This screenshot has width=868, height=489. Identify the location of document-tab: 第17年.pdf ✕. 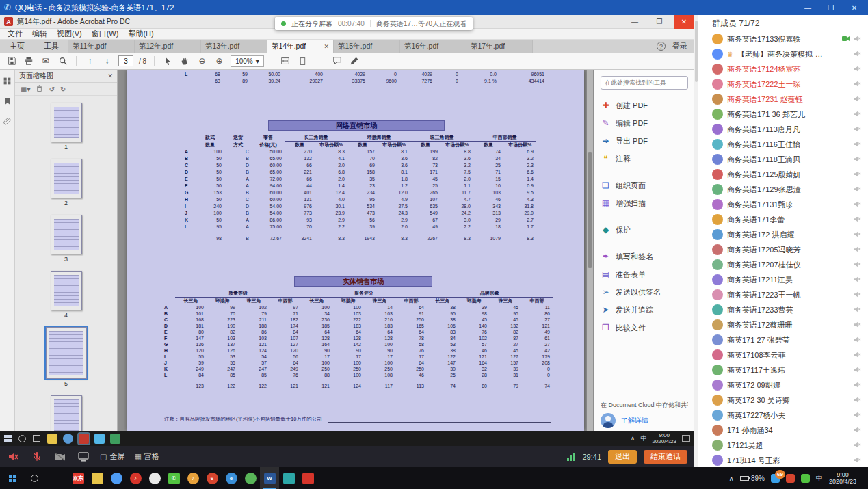
(499, 47).